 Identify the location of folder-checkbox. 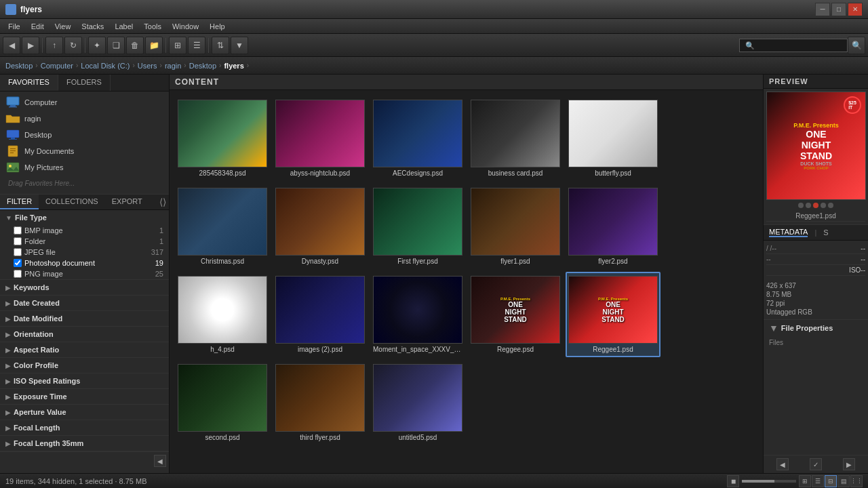
(18, 241).